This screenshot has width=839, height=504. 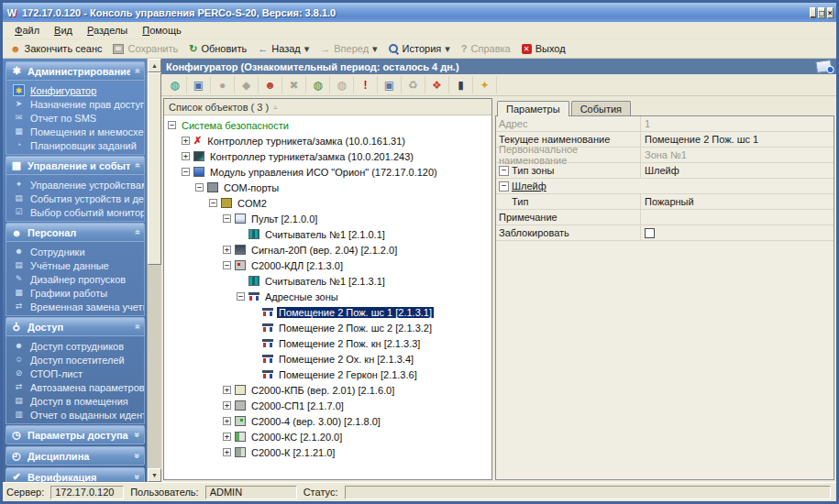 What do you see at coordinates (107, 30) in the screenshot?
I see `menu-item: Разделы` at bounding box center [107, 30].